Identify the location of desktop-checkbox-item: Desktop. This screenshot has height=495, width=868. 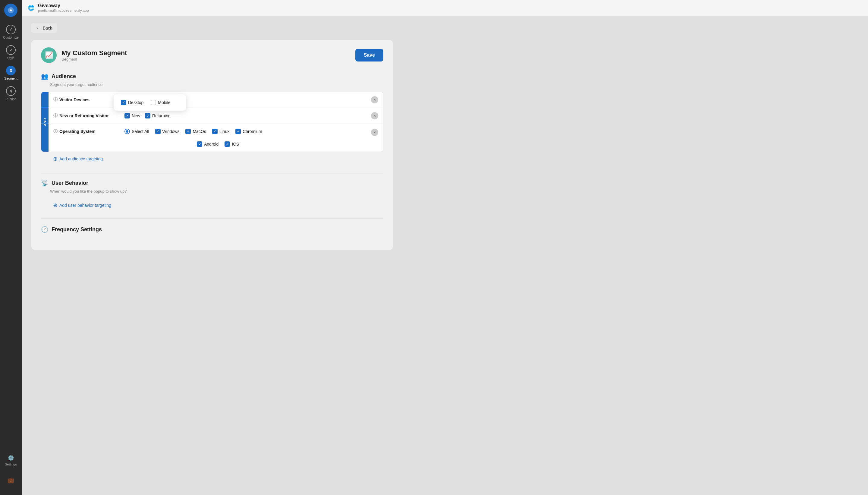
(132, 103).